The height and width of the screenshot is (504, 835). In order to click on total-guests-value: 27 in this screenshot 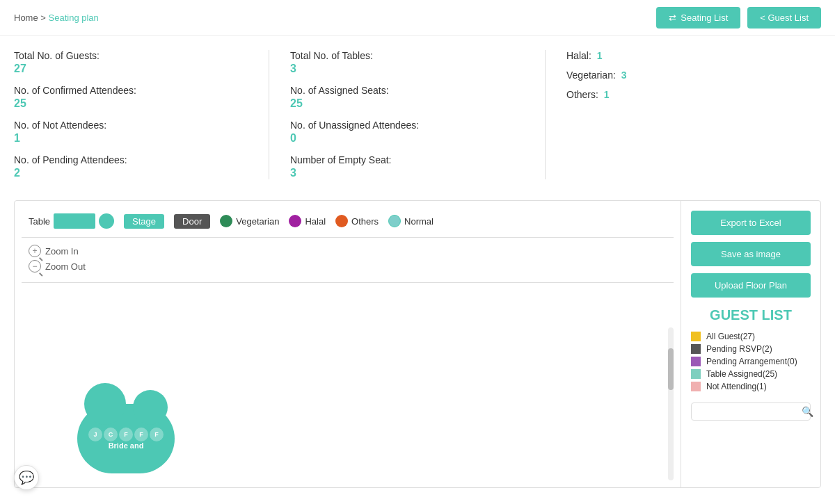, I will do `click(131, 69)`.